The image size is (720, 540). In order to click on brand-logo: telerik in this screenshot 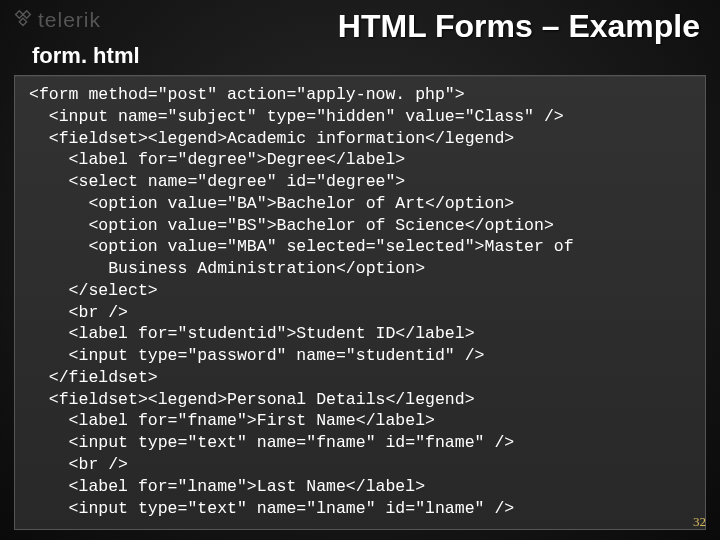, I will do `click(56, 20)`.